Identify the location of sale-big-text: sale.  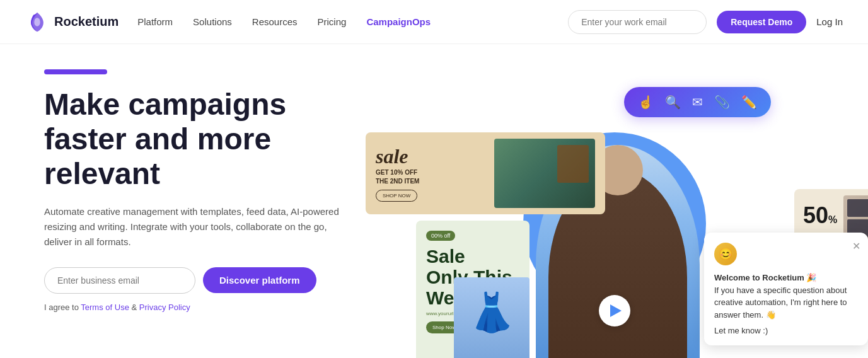
(435, 156).